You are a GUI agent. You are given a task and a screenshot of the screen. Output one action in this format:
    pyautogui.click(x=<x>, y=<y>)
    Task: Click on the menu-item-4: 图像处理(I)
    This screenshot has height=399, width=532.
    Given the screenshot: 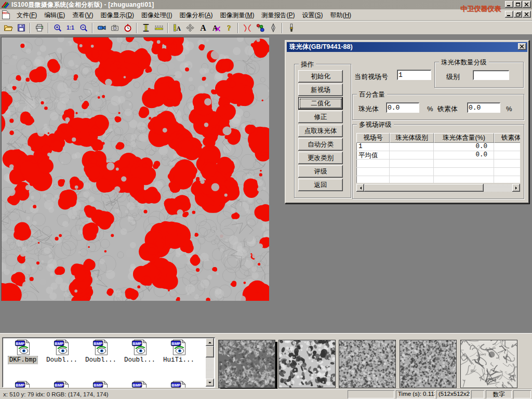 What is the action you would take?
    pyautogui.click(x=157, y=15)
    